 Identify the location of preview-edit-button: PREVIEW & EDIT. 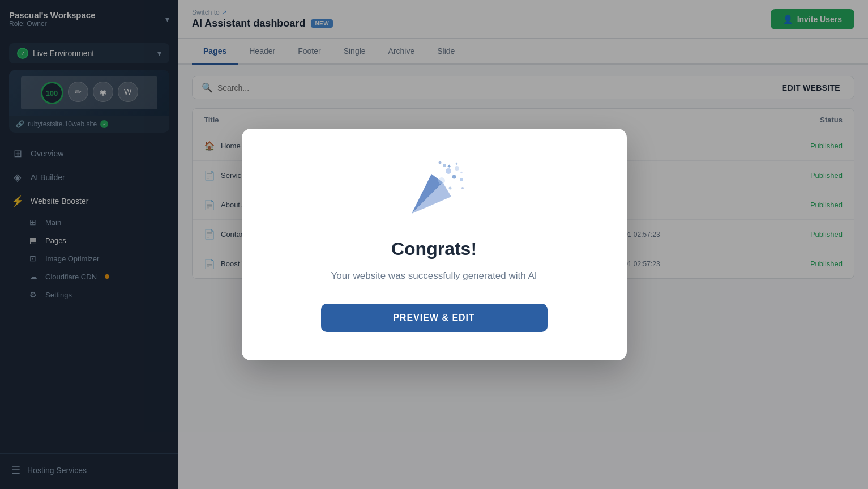
(434, 318).